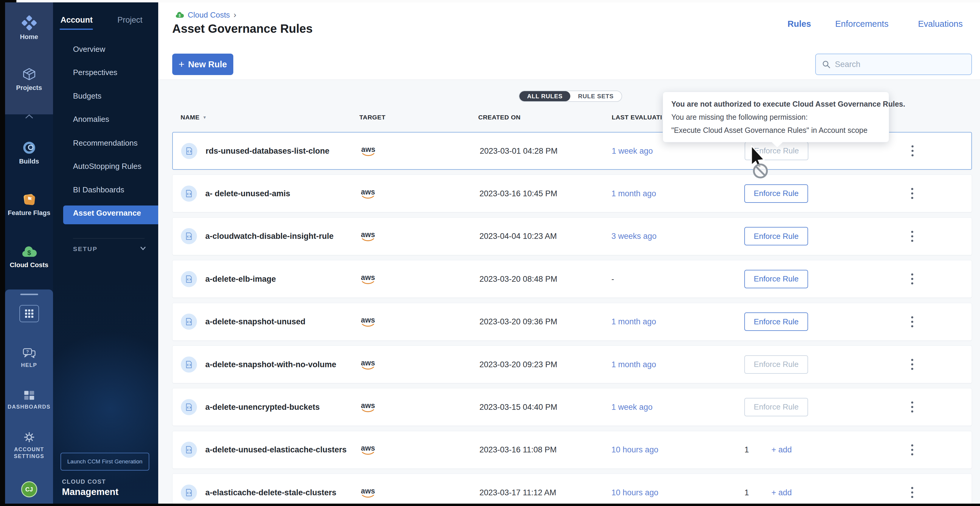 Image resolution: width=980 pixels, height=506 pixels. I want to click on cloud-costs-icon: $, so click(180, 15).